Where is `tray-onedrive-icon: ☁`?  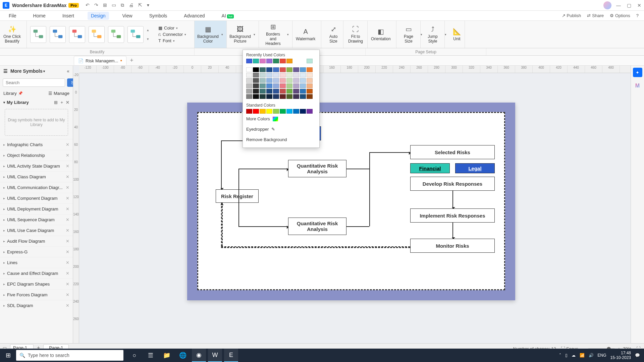
tray-onedrive-icon: ☁ is located at coordinates (574, 355).